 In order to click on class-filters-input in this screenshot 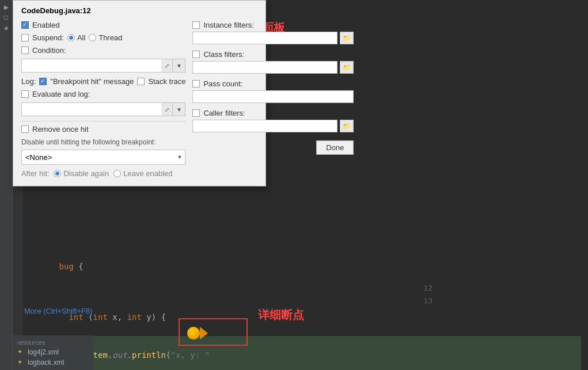, I will do `click(265, 67)`.